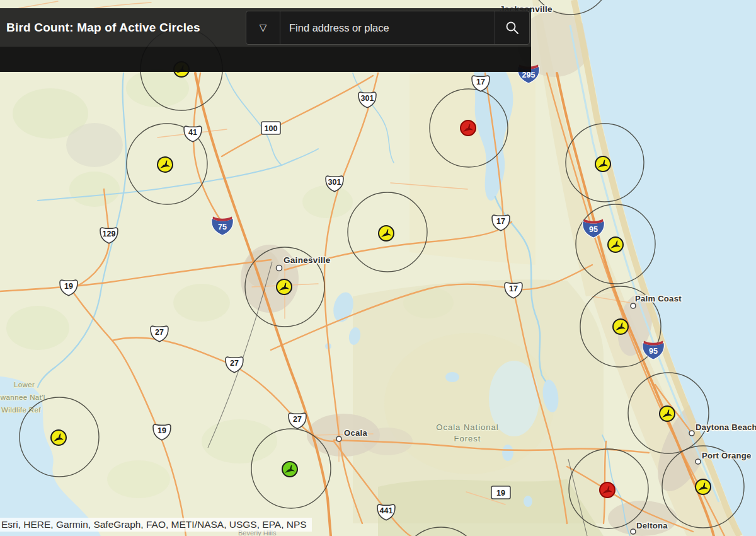  Describe the element at coordinates (387, 28) in the screenshot. I see `search-input` at that location.